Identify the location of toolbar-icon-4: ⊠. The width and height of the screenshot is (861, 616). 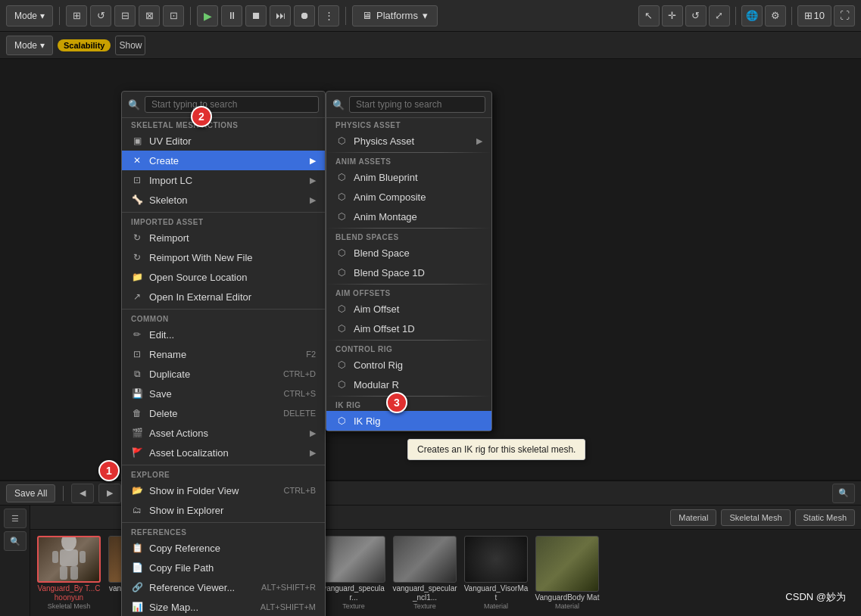
(149, 16).